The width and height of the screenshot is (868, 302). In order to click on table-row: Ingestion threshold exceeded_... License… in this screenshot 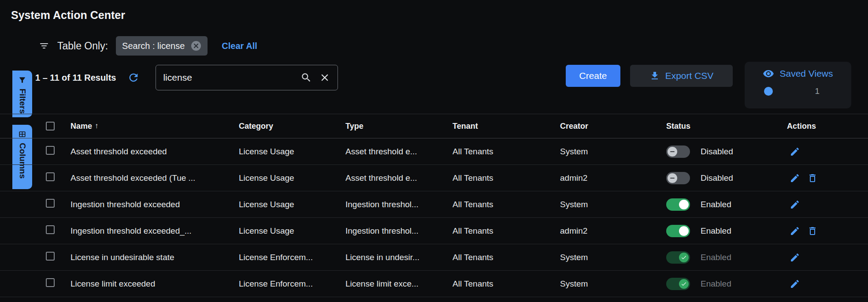, I will do `click(434, 231)`.